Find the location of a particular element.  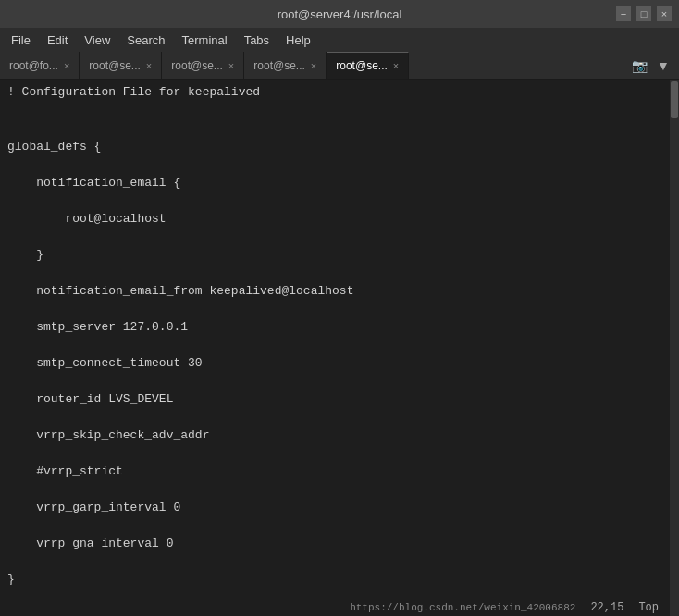

tab-2: root@se... × is located at coordinates (120, 65).